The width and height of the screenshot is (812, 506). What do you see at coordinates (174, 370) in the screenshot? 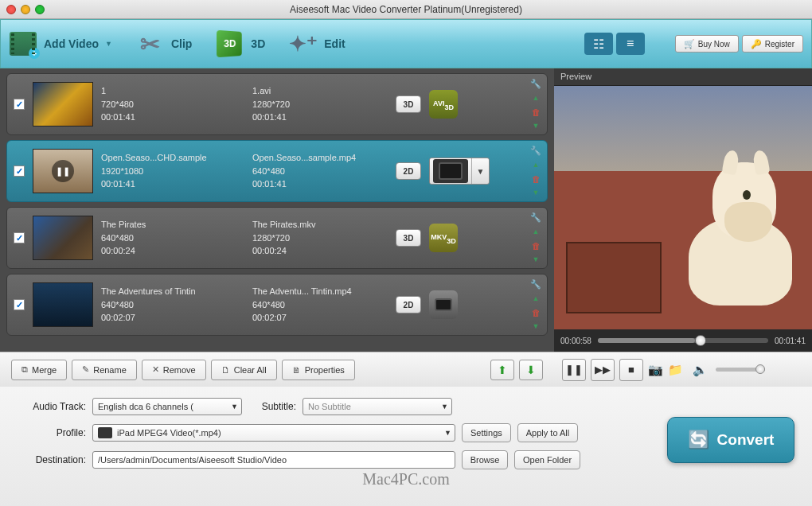
I see `remove-button: ✕Remove` at bounding box center [174, 370].